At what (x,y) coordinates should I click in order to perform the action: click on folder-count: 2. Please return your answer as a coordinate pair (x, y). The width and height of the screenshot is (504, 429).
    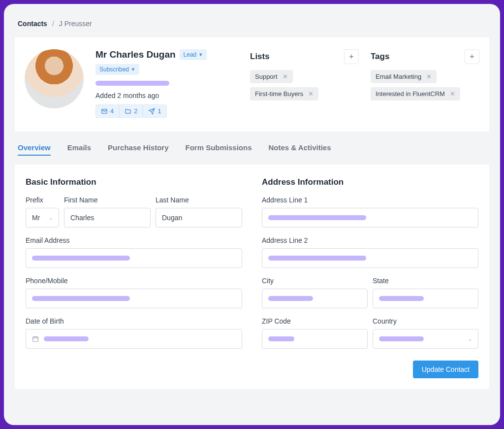
    Looking at the image, I should click on (136, 111).